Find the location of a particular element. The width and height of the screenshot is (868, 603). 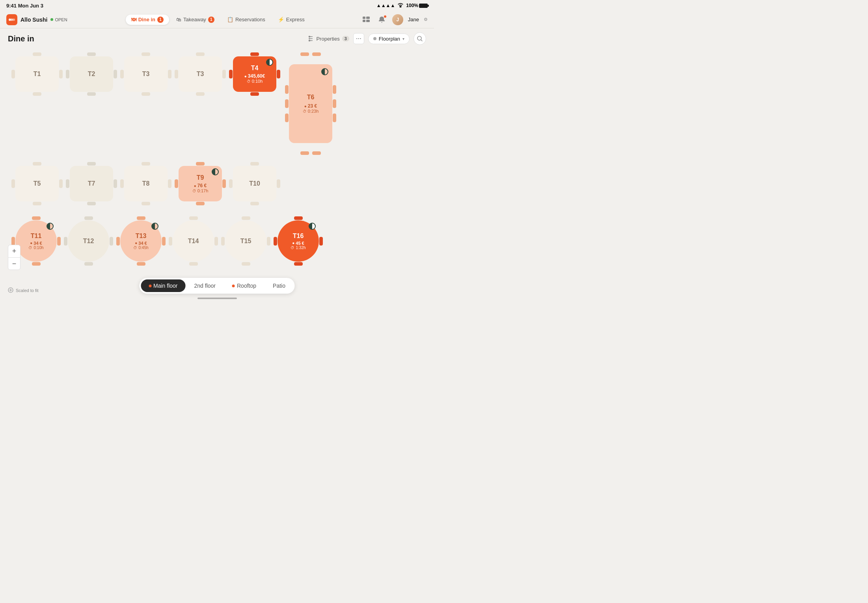

table-T10: T10 is located at coordinates (255, 184).